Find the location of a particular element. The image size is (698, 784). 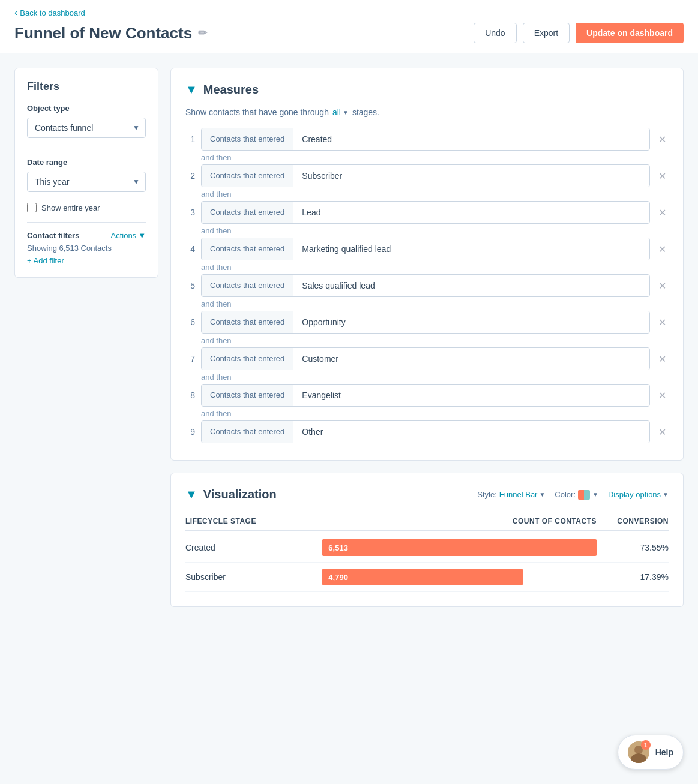

stage-row-9: 9 Contacts that entered Other ✕ is located at coordinates (427, 432).